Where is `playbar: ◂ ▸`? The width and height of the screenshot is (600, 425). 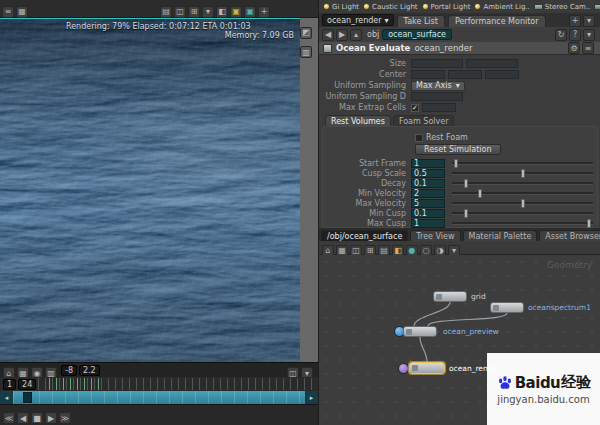 playbar: ◂ ▸ is located at coordinates (159, 398).